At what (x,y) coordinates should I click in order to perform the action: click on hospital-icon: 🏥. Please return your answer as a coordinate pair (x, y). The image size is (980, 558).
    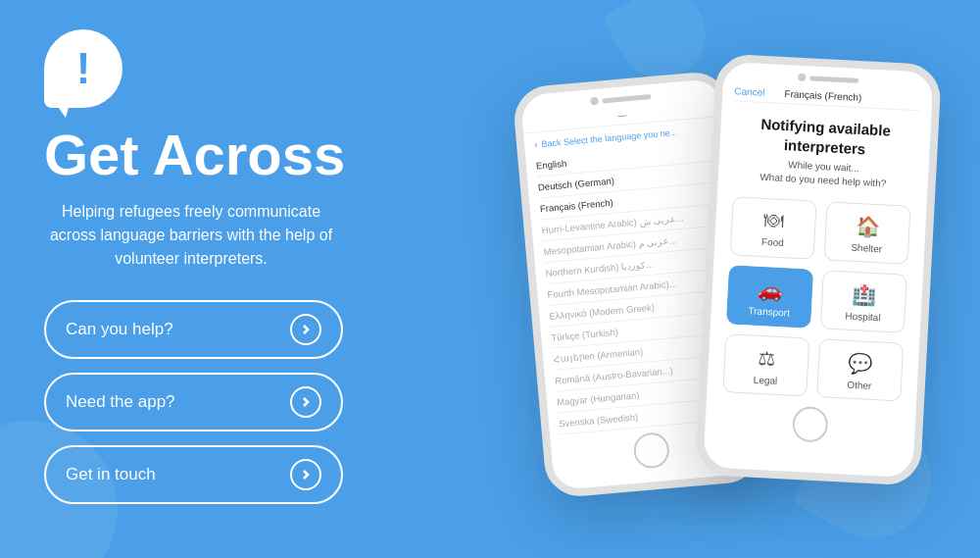
    Looking at the image, I should click on (864, 294).